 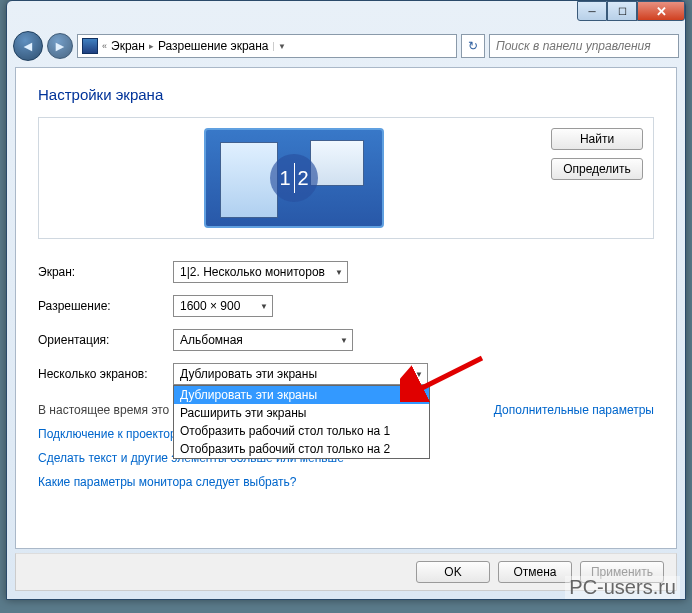 I want to click on forward-button: ►, so click(x=60, y=46).